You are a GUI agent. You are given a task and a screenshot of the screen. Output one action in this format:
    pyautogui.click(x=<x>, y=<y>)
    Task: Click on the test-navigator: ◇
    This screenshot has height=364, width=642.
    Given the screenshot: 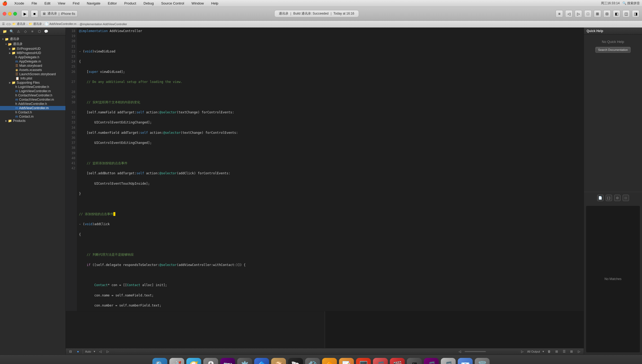 What is the action you would take?
    pyautogui.click(x=25, y=32)
    